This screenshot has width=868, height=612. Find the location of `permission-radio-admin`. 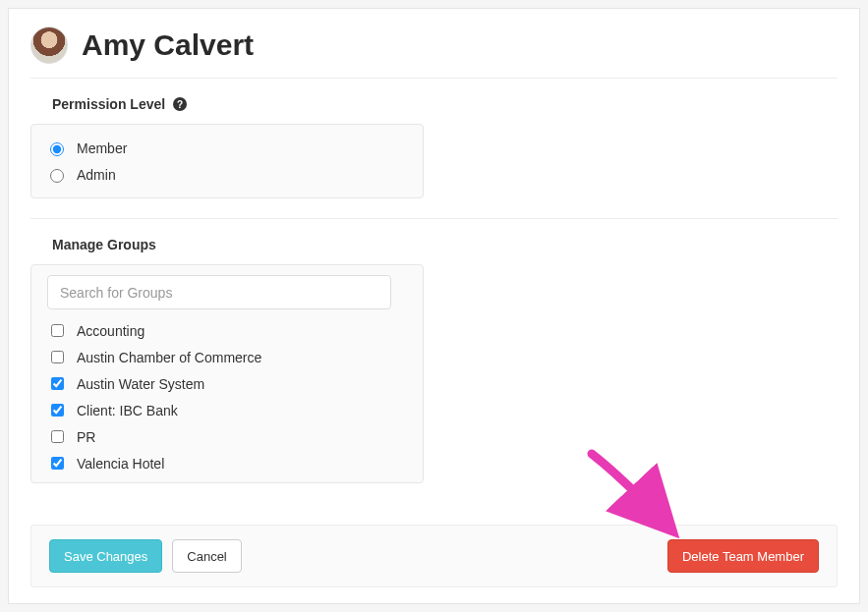

permission-radio-admin is located at coordinates (57, 176).